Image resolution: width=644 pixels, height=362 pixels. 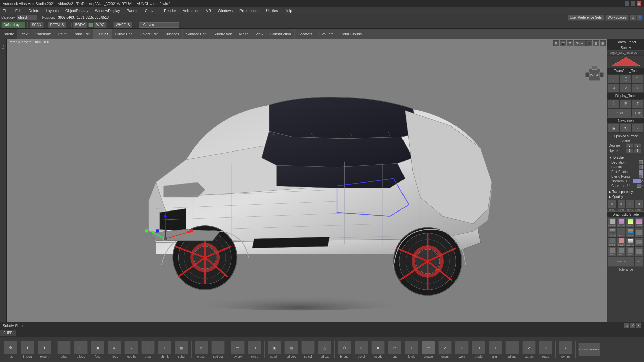 What do you see at coordinates (8, 333) in the screenshot?
I see `shelf-tab-subd: SUBD` at bounding box center [8, 333].